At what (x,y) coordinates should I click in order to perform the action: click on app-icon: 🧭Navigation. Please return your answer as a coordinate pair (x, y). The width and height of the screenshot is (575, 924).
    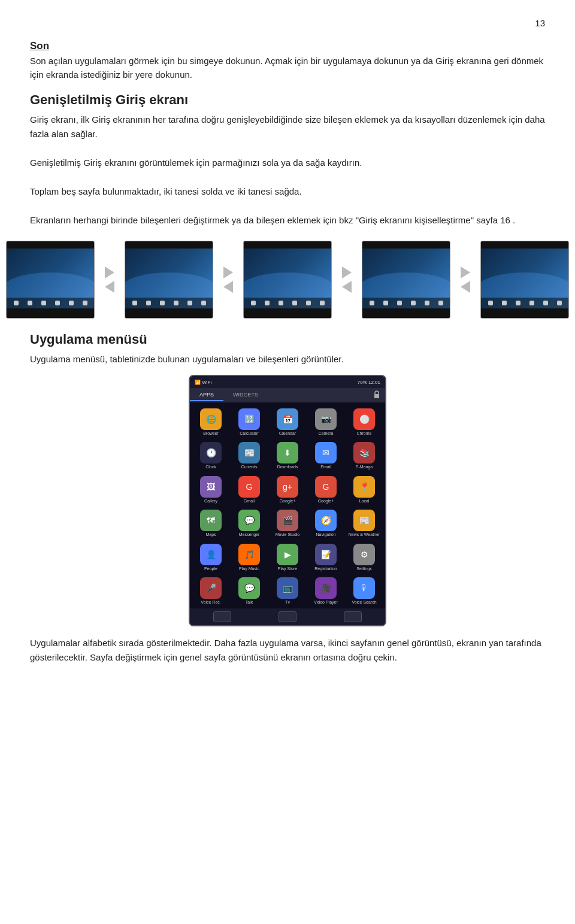
    Looking at the image, I should click on (326, 523).